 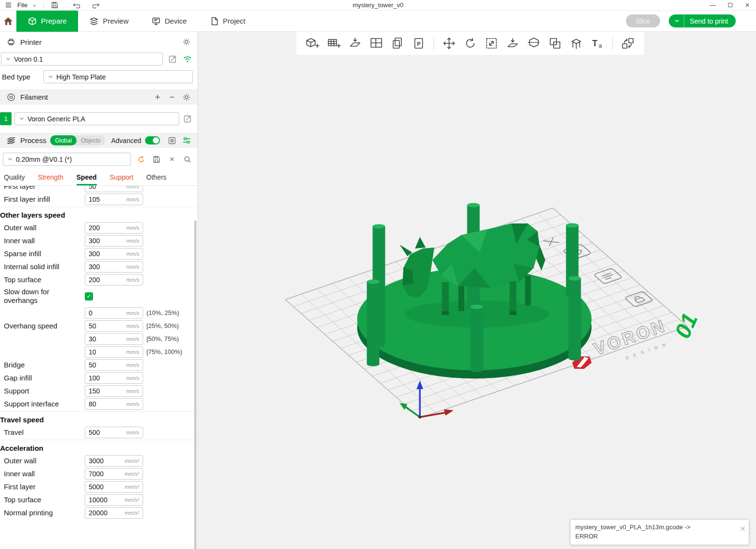 I want to click on setting-label: Slow down for overhangs, so click(x=44, y=296).